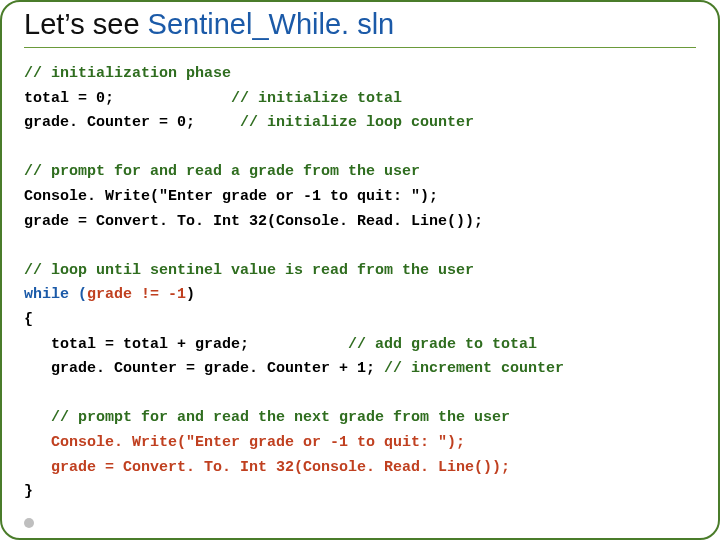 The image size is (720, 540). I want to click on slide-title: Let’s see Sentinel_While. sln, so click(360, 28).